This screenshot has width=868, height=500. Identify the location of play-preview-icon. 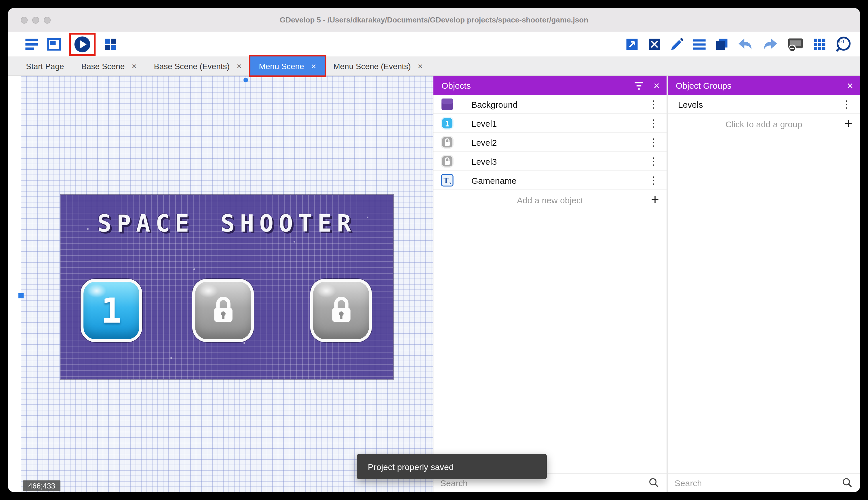
(82, 44).